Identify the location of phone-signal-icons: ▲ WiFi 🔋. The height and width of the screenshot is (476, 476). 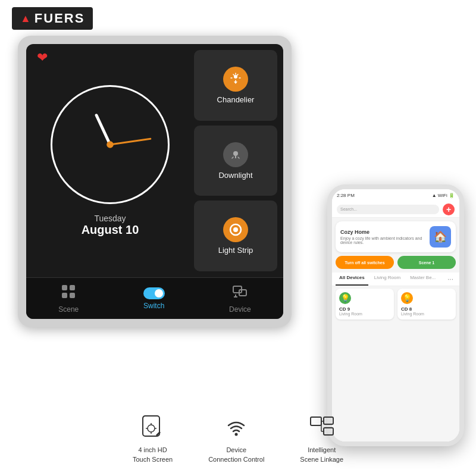
(443, 195).